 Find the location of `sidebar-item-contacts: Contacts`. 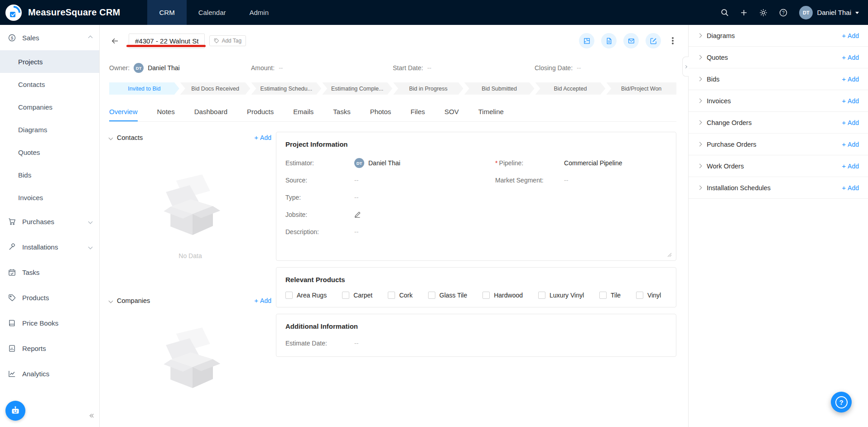

sidebar-item-contacts: Contacts is located at coordinates (50, 84).